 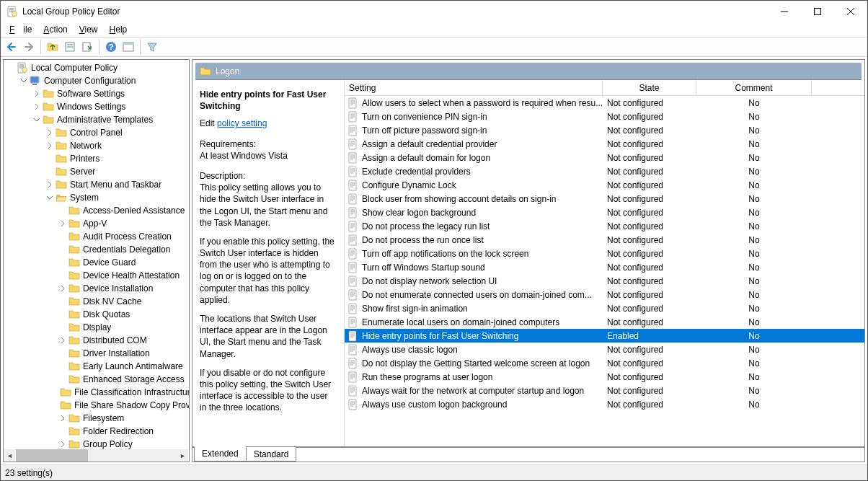 What do you see at coordinates (97, 314) in the screenshot?
I see `tree-item: Disk Quotas` at bounding box center [97, 314].